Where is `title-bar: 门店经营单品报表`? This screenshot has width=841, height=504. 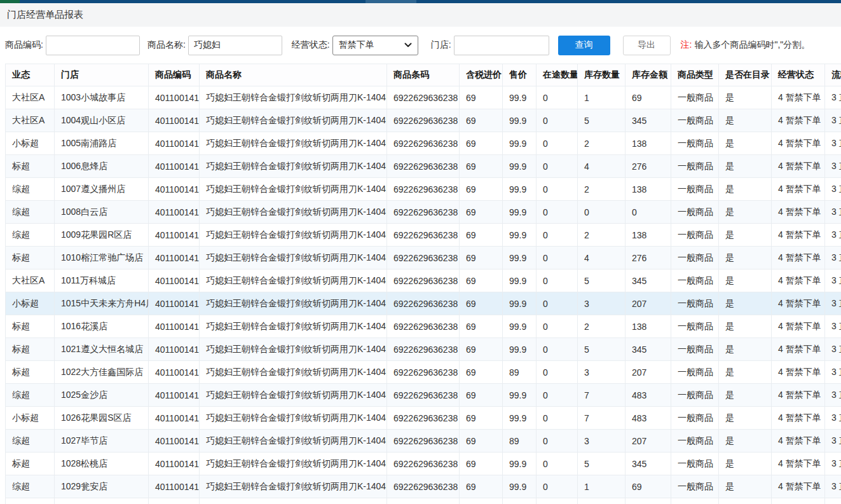
title-bar: 门店经营单品报表 is located at coordinates (421, 15).